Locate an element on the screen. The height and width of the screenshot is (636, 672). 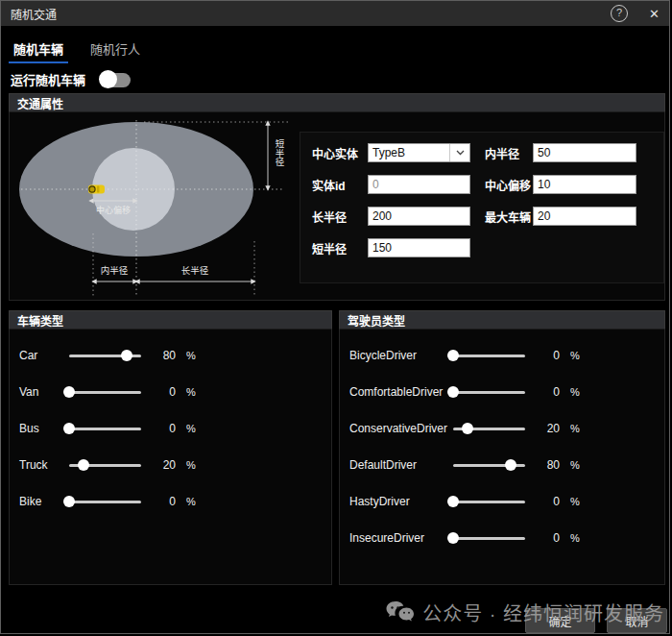
slider-label: HastyDriver is located at coordinates (401, 501).